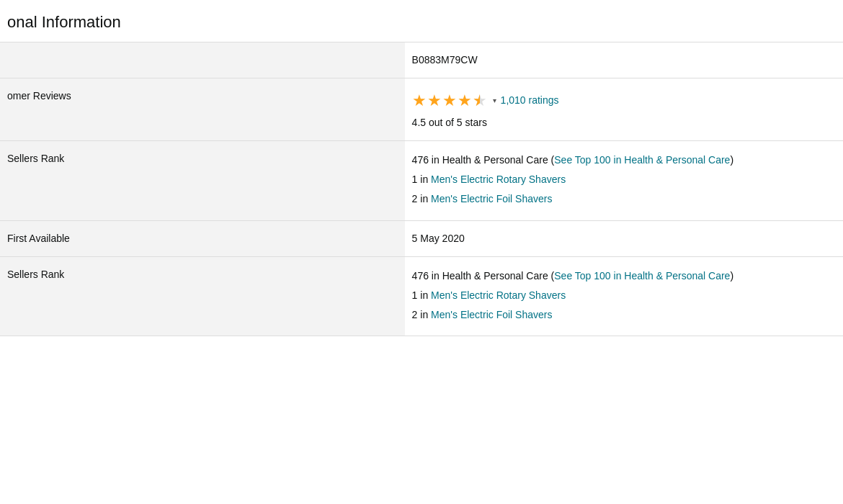  What do you see at coordinates (491, 199) in the screenshot?
I see `rank-sub-link-1-2: Men's Electric Foil Shavers` at bounding box center [491, 199].